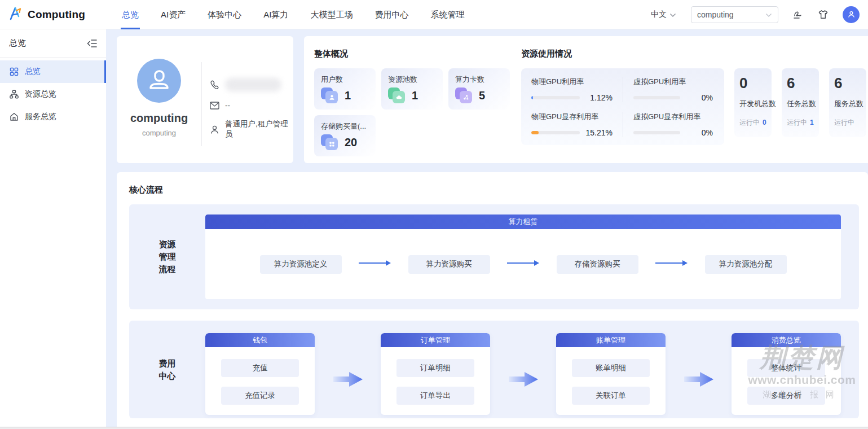  I want to click on cost-item-overall-stats: 整体统计, so click(786, 368).